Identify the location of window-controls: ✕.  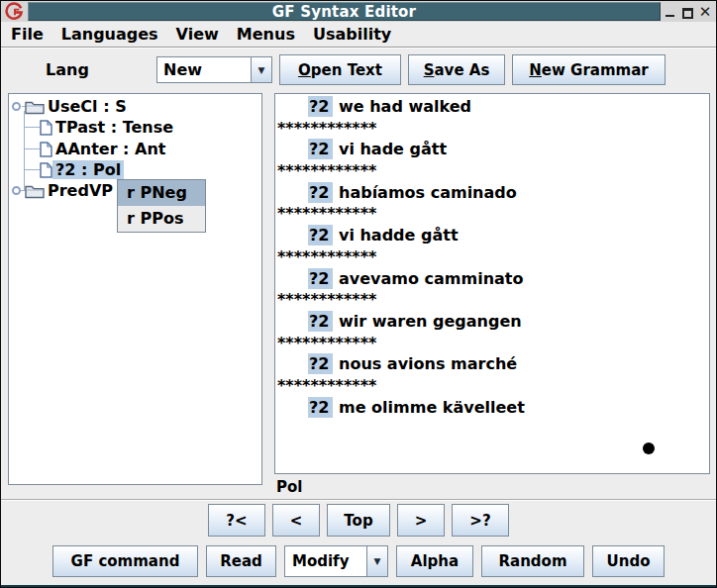
(688, 12).